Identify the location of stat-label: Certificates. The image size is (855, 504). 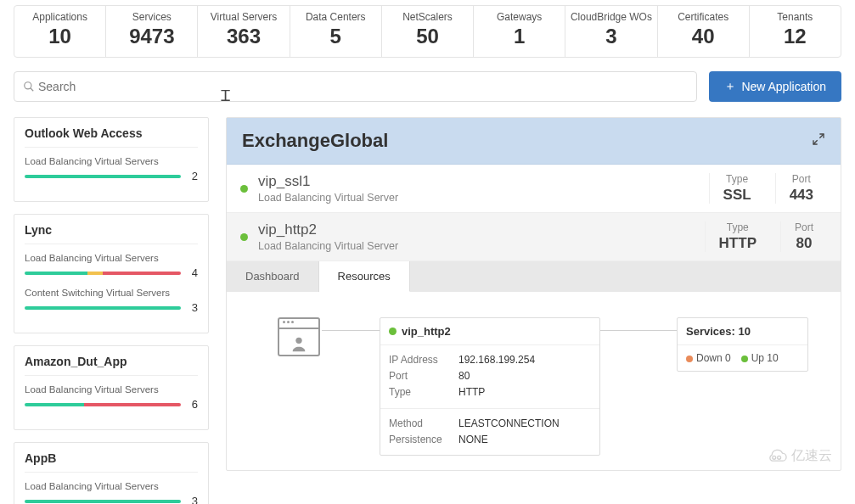
(703, 17).